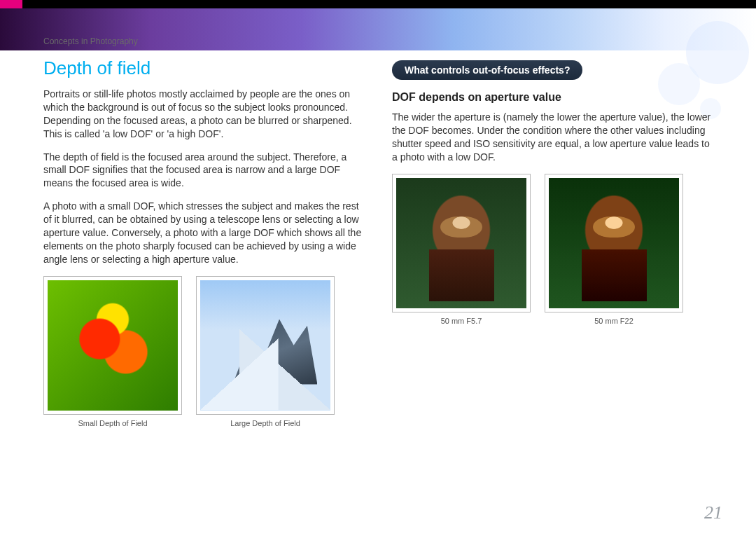  I want to click on page-title: Depth of field, so click(204, 69).